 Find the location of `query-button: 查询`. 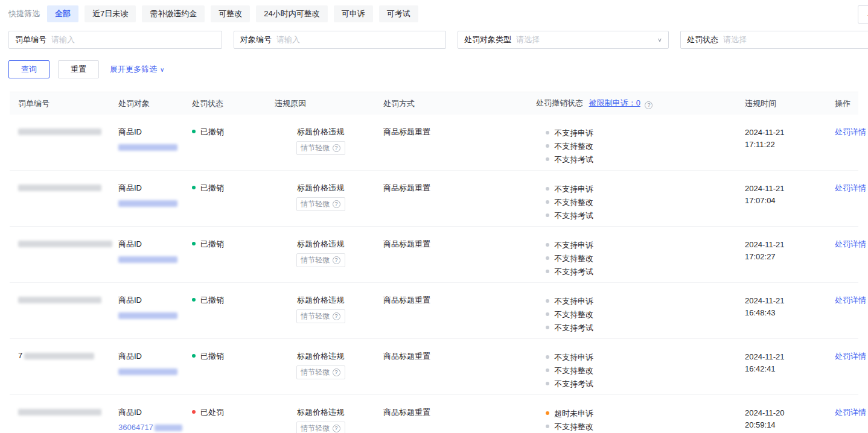

query-button: 查询 is located at coordinates (29, 69).